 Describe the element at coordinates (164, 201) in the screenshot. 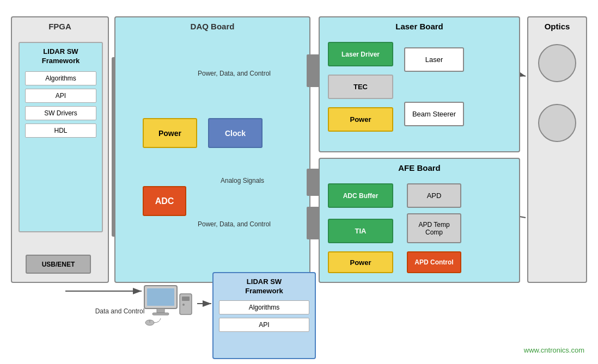

I see `adc-box: ADC` at that location.